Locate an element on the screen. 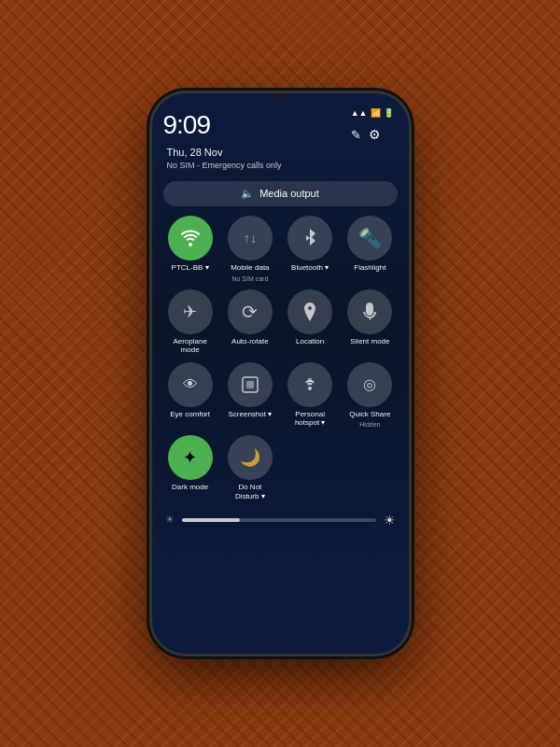 The image size is (560, 747). bluetooth-tile-label: Bluetooth ▾ is located at coordinates (310, 268).